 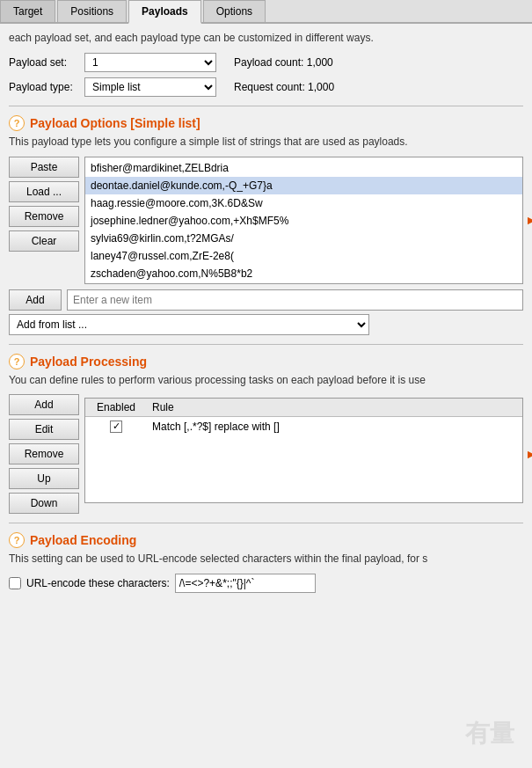 What do you see at coordinates (269, 62) in the screenshot?
I see `payload-count-label: Payload count:` at bounding box center [269, 62].